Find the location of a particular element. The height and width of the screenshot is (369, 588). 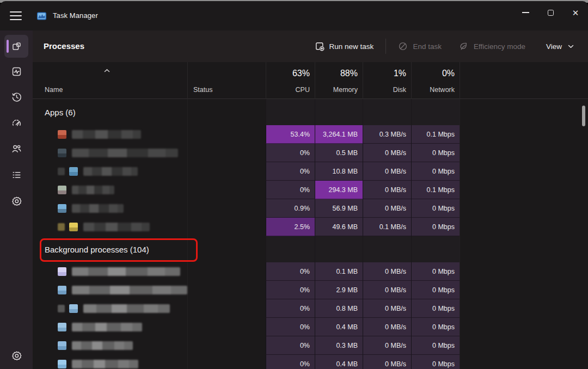

section-label: Background processes (104) is located at coordinates (110, 249).